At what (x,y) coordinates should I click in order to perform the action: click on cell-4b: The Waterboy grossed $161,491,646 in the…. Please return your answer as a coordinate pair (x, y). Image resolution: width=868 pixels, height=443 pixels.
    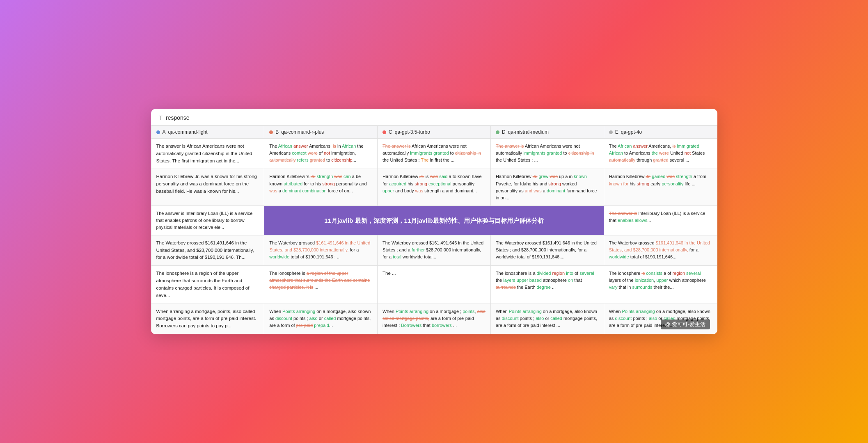
    Looking at the image, I should click on (321, 250).